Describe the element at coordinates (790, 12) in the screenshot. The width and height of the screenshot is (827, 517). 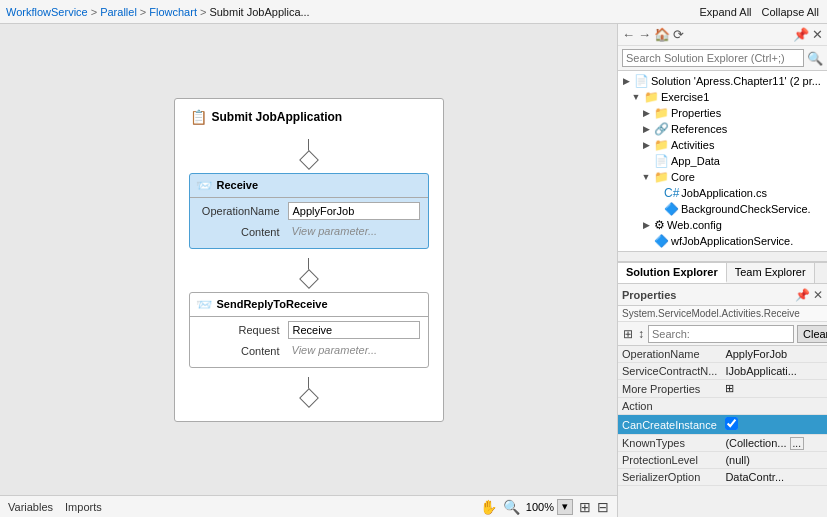
I see `collapse-all-button: Collapse All` at that location.